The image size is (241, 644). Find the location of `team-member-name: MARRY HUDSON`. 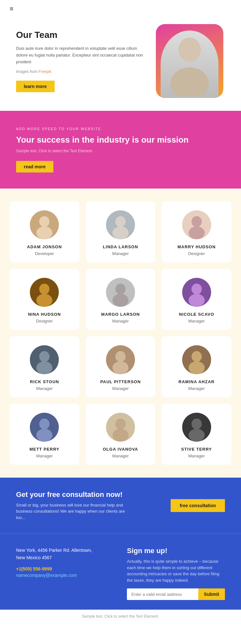

team-member-name: MARRY HUDSON is located at coordinates (197, 247).